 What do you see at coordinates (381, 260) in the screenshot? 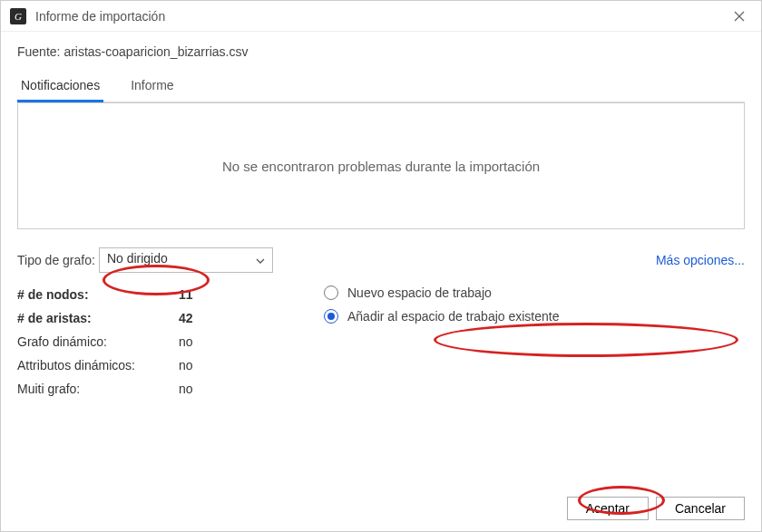
I see `graph-type-row: Tipo de grafo: No dirigido Más opciones.…` at bounding box center [381, 260].